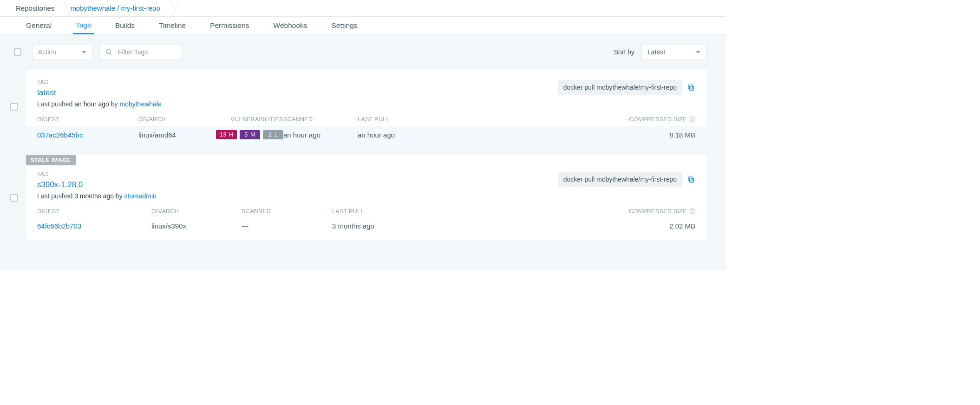  Describe the element at coordinates (391, 226) in the screenshot. I see `last-pull-value: 3 months ago` at that location.